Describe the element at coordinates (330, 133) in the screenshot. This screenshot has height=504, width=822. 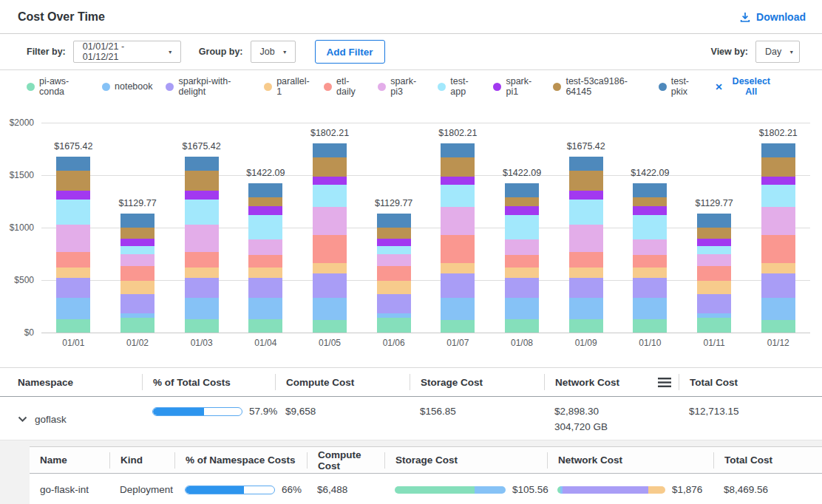
I see `bar-total-label: $1802.21` at that location.